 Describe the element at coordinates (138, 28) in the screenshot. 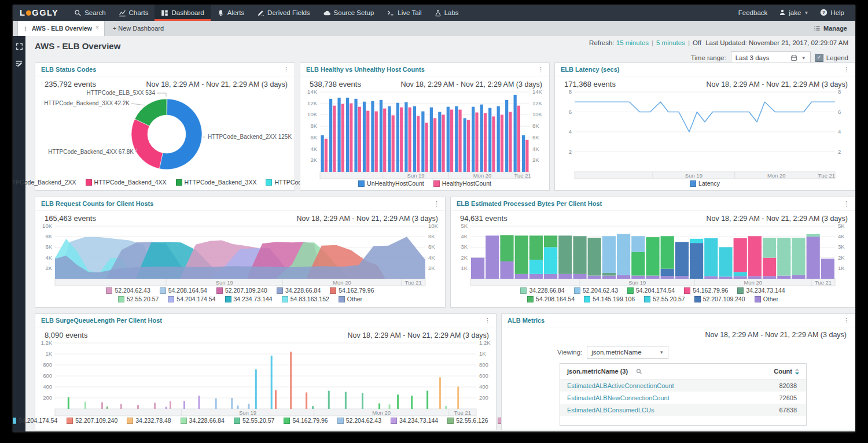

I see `new-dashboard-button: + New Dashboard` at that location.